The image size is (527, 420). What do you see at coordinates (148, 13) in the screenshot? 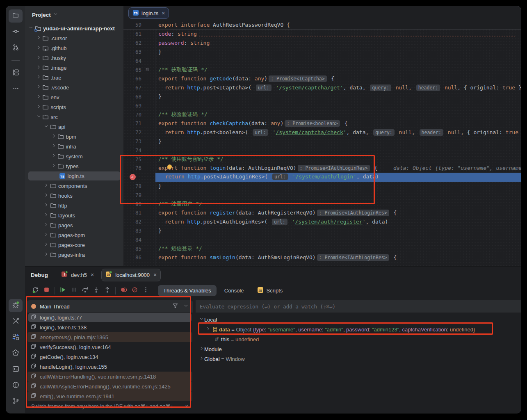
I see `editor-tab-login-ts: TS login.ts ×` at bounding box center [148, 13].